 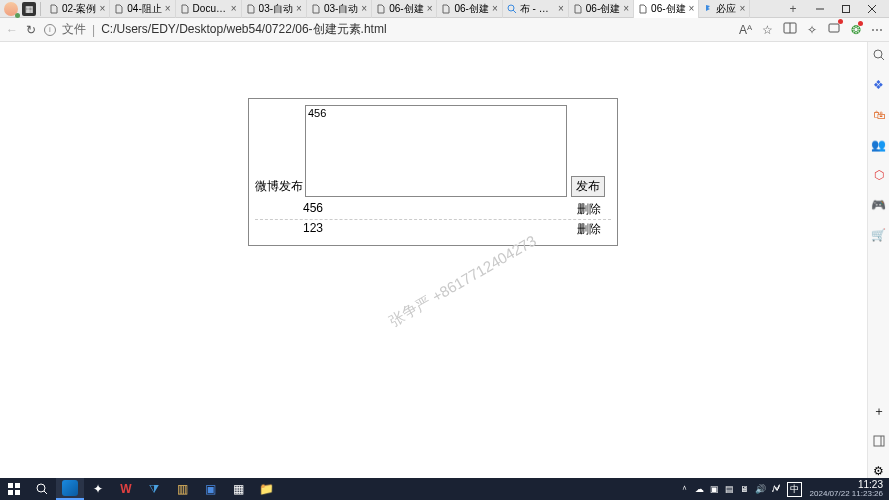 I want to click on search-button, so click(x=42, y=489).